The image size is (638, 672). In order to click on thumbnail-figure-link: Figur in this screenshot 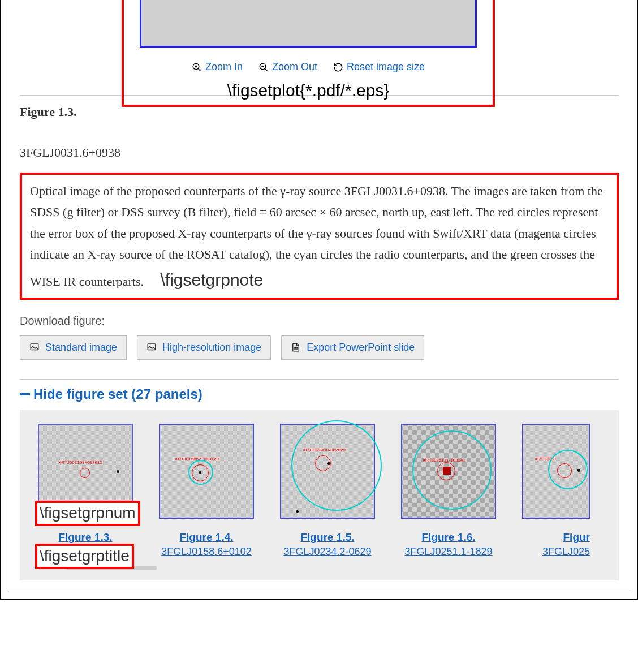, I will do `click(577, 537)`.